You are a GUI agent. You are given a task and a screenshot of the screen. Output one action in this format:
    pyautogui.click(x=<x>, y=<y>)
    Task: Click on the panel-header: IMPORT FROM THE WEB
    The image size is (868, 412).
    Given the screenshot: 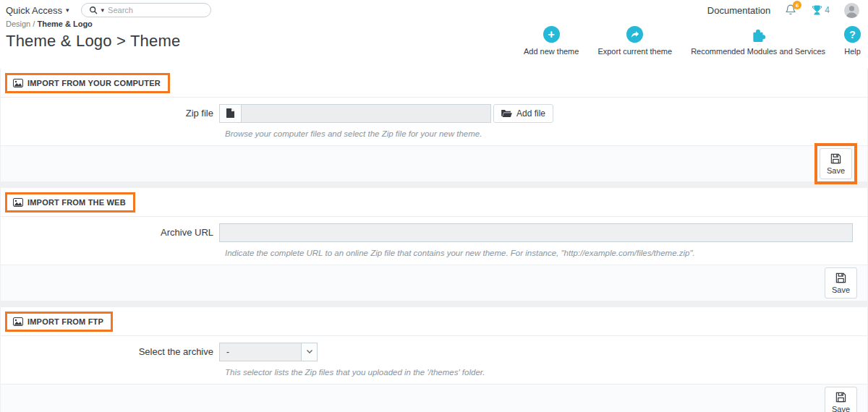 What is the action you would take?
    pyautogui.click(x=434, y=202)
    